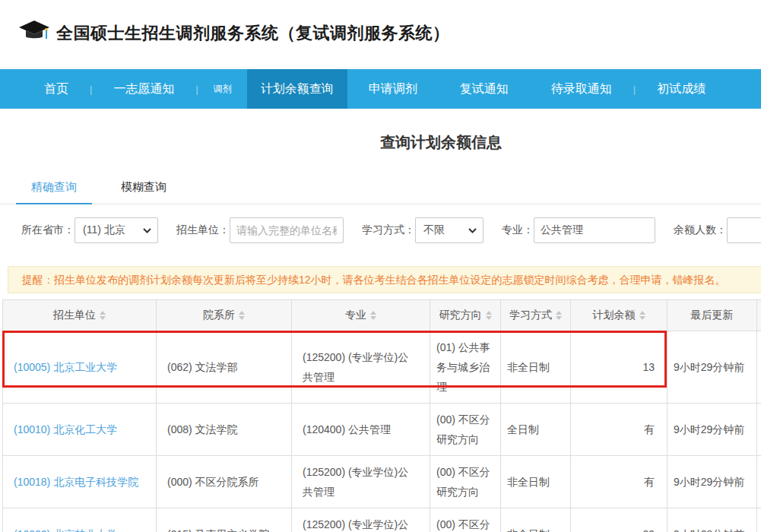 Image resolution: width=761 pixels, height=532 pixels. I want to click on column-header: 学习方式, so click(536, 316).